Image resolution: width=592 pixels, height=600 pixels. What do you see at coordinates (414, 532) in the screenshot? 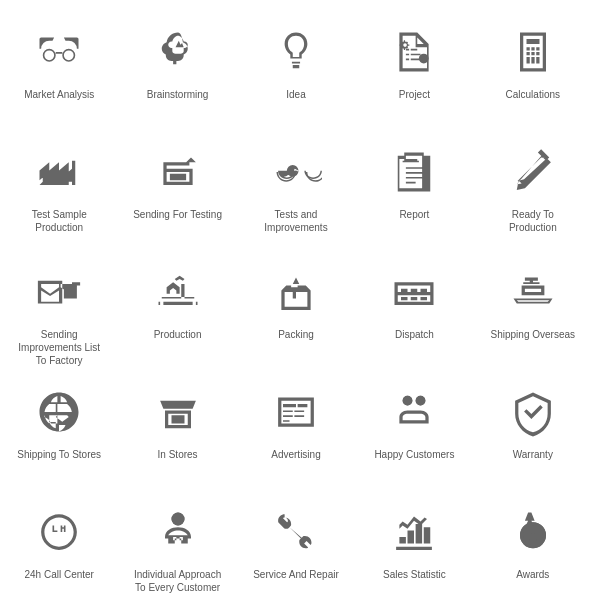
I see `sales-statistic-icon` at bounding box center [414, 532].